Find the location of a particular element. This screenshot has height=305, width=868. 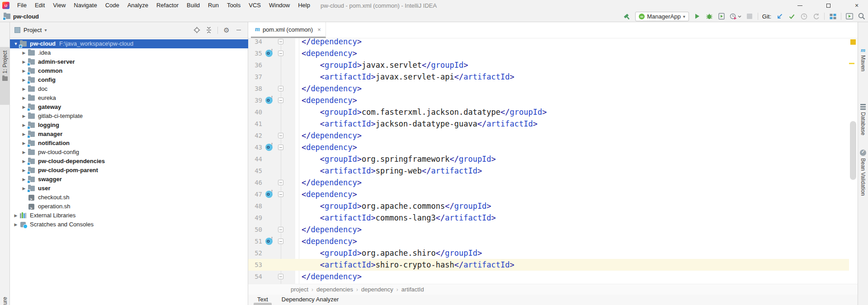

project-crumb: pw-cloud is located at coordinates (21, 16).